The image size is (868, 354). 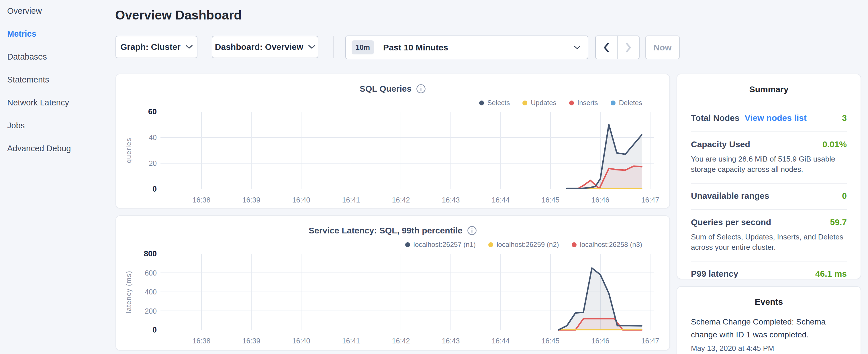 What do you see at coordinates (769, 158) in the screenshot?
I see `summary-row: Capacity Used0.01%You are using 28.6 MiB…` at bounding box center [769, 158].